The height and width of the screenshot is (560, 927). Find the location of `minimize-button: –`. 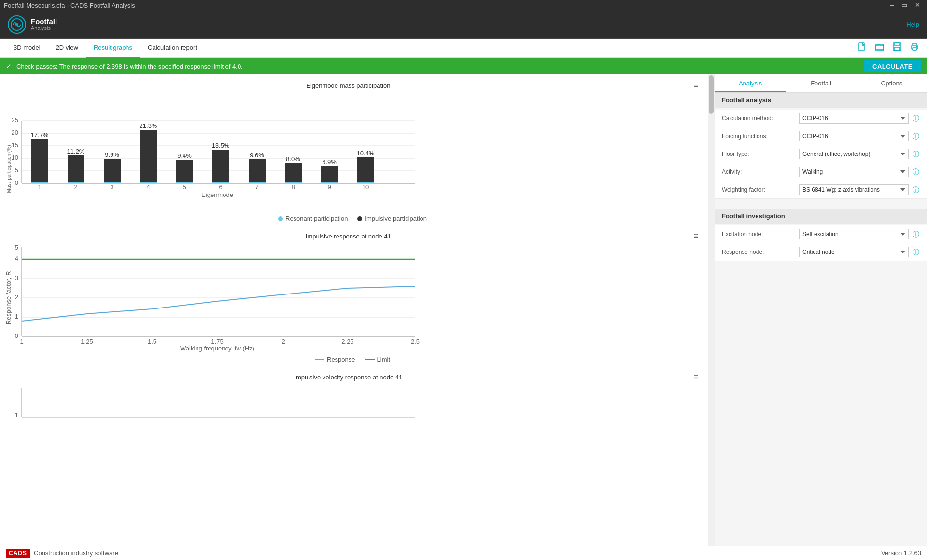

minimize-button: – is located at coordinates (892, 5).